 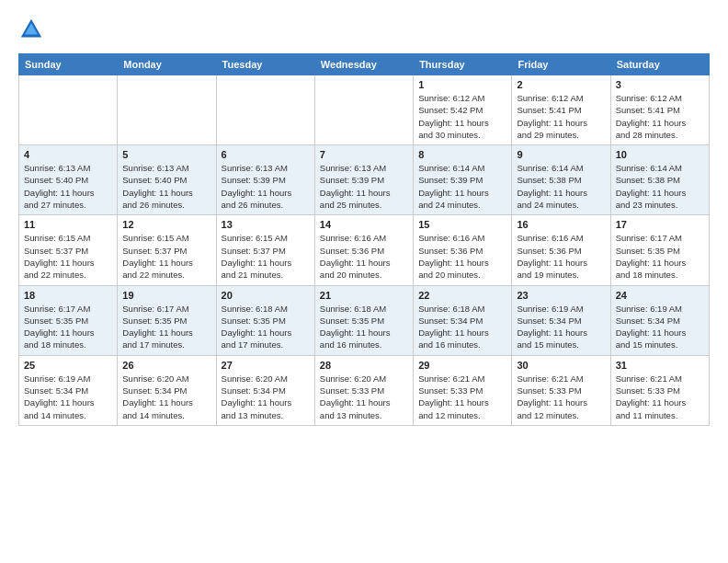 I want to click on day-number: 13, so click(x=266, y=224).